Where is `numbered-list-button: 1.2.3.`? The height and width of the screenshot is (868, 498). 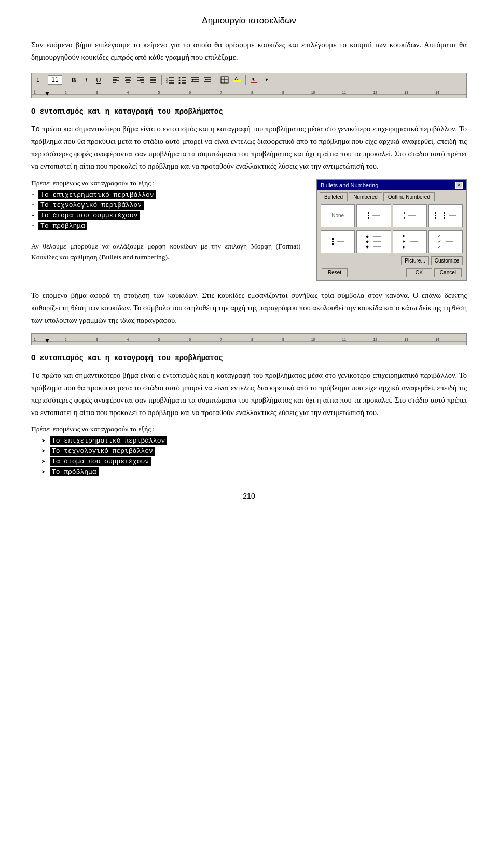 numbered-list-button: 1.2.3. is located at coordinates (170, 80).